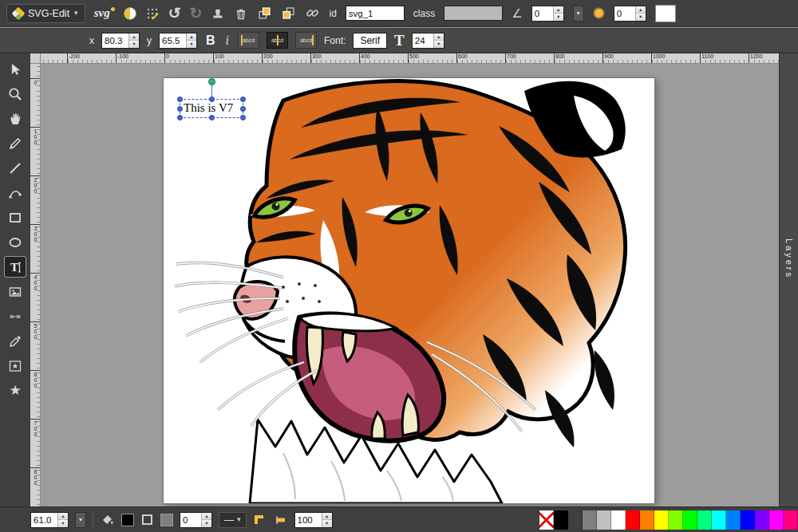  I want to click on fill-color-swatch, so click(128, 520).